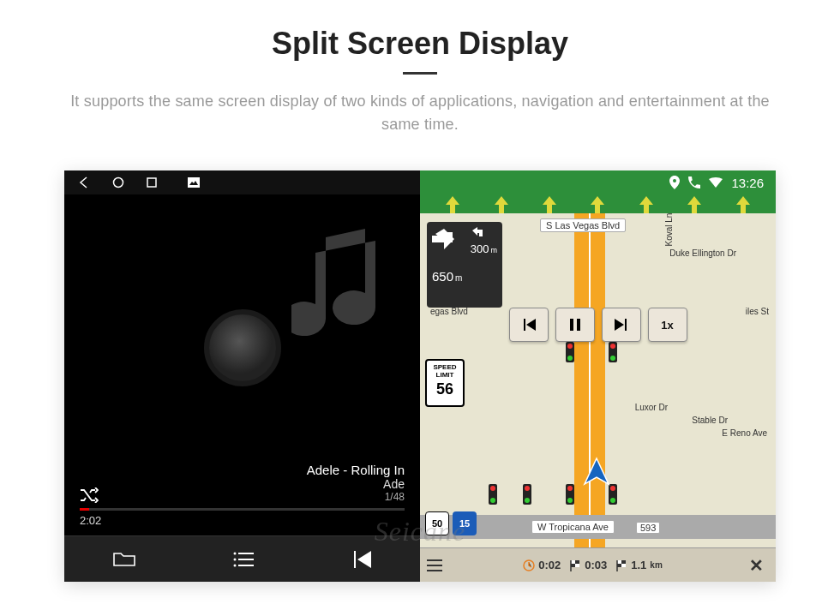 This screenshot has width=840, height=616. I want to click on nav-dist-value: 1.1, so click(639, 565).